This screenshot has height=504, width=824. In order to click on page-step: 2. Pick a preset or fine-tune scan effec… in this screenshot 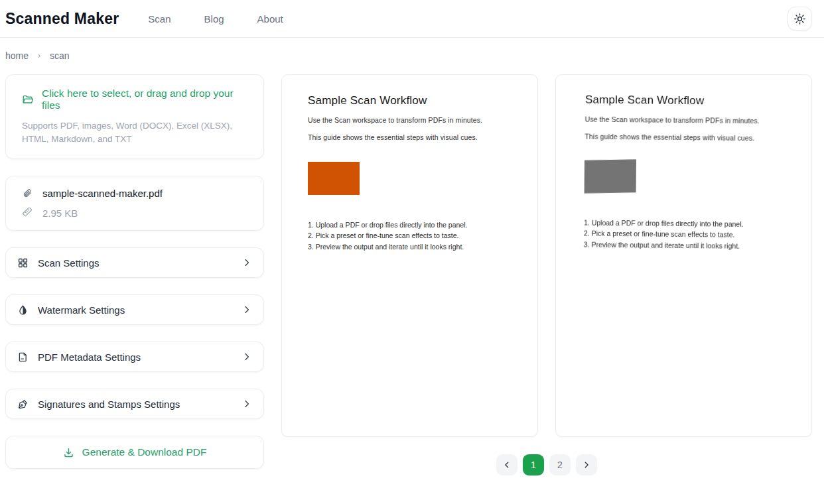, I will do `click(423, 235)`.